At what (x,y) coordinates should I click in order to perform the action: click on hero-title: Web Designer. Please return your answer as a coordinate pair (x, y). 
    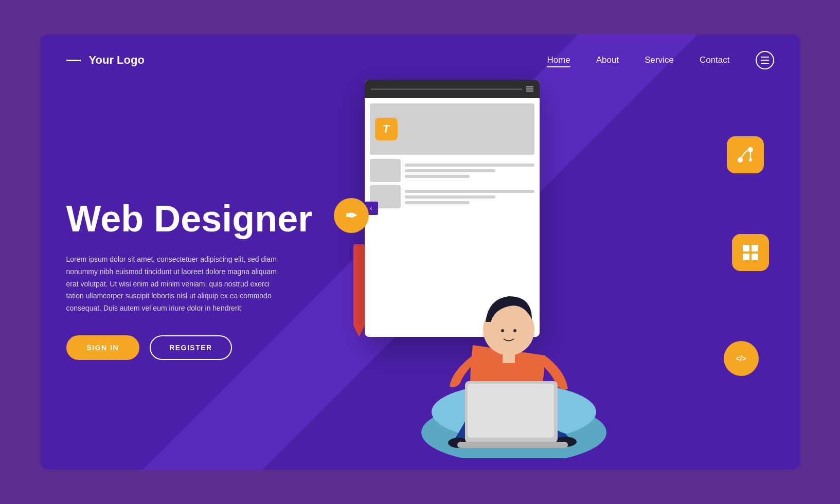
    Looking at the image, I should click on (195, 219).